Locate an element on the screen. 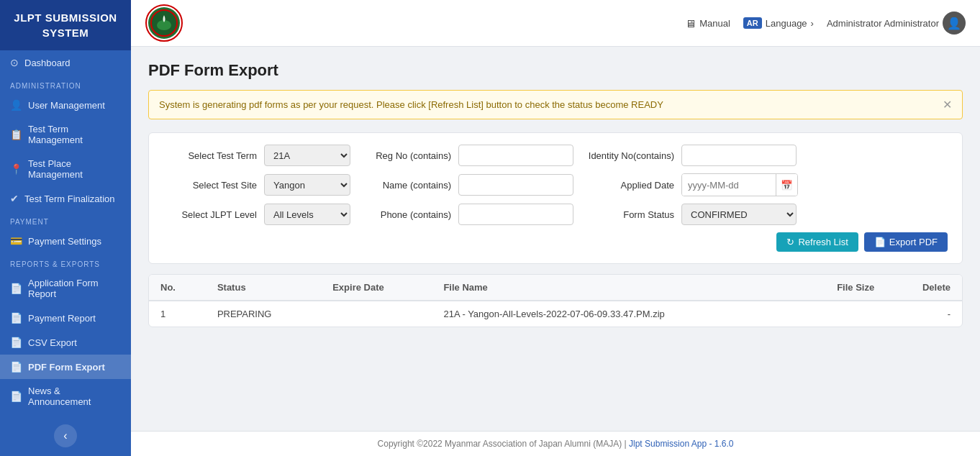 Image resolution: width=980 pixels, height=456 pixels. pdf-export-icon: 📄 is located at coordinates (16, 367).